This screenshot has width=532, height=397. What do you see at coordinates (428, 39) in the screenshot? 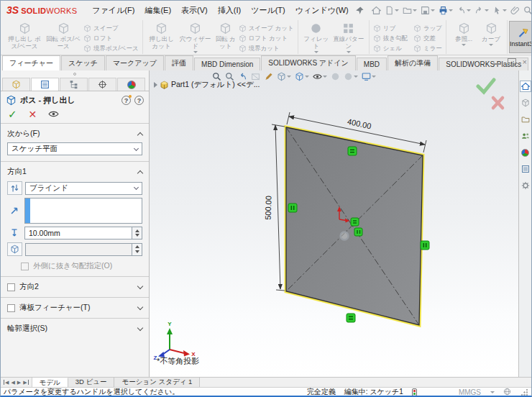
I see `intersect-button: 交差` at bounding box center [428, 39].